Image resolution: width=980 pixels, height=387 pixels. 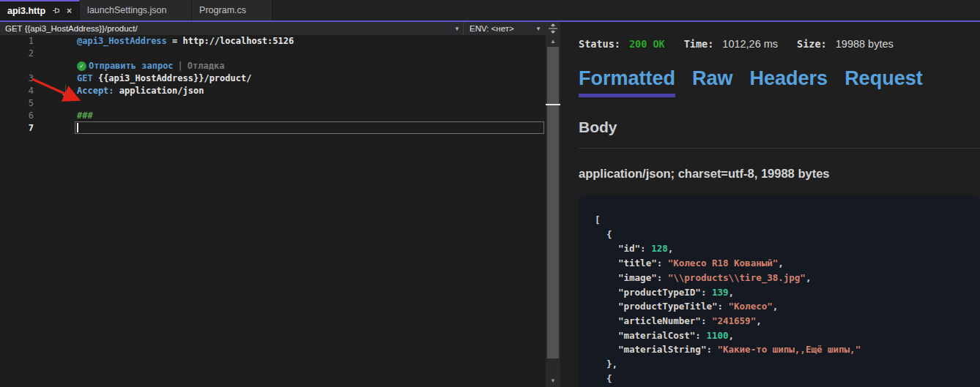 I want to click on send-request-check-icon: ✓, so click(x=82, y=66).